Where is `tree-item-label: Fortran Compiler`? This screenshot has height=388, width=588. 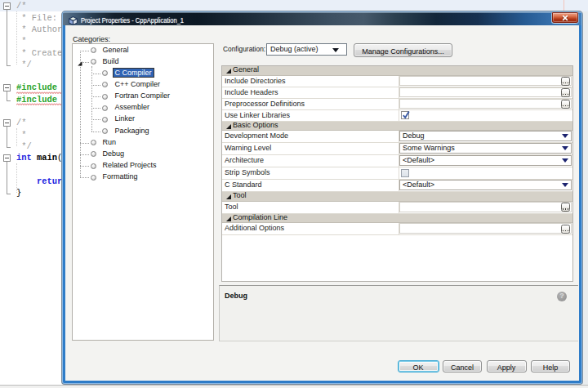 tree-item-label: Fortran Compiler is located at coordinates (143, 96).